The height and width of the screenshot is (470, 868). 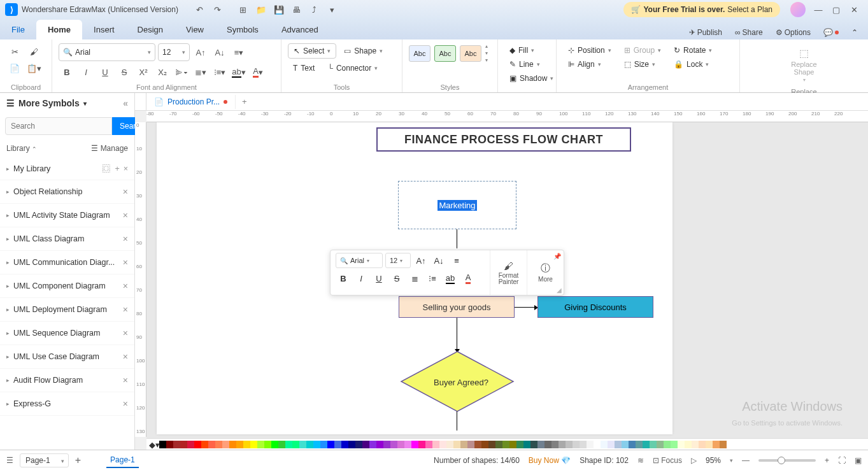 What do you see at coordinates (68, 192) in the screenshot?
I see `lib-item: ▸Object Relationship×` at bounding box center [68, 192].